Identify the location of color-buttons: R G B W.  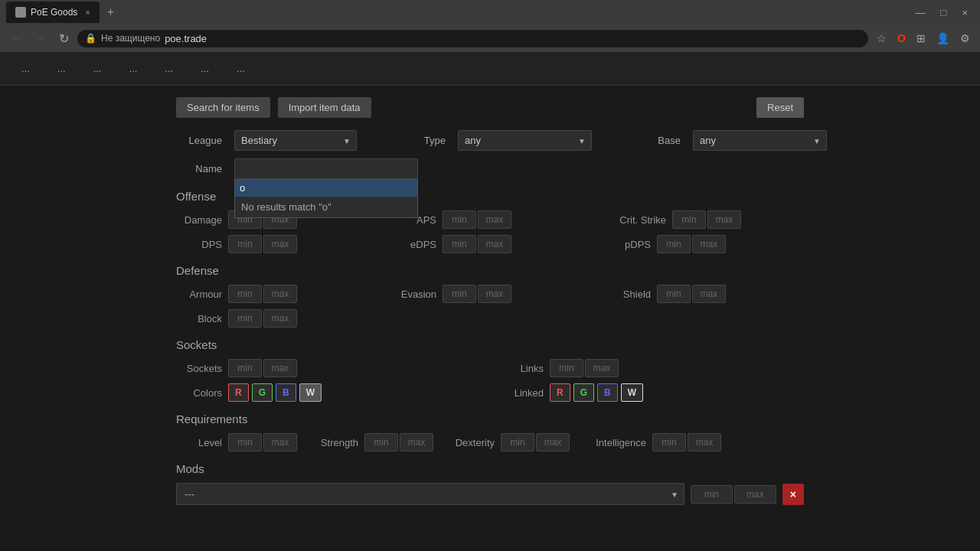
(275, 393).